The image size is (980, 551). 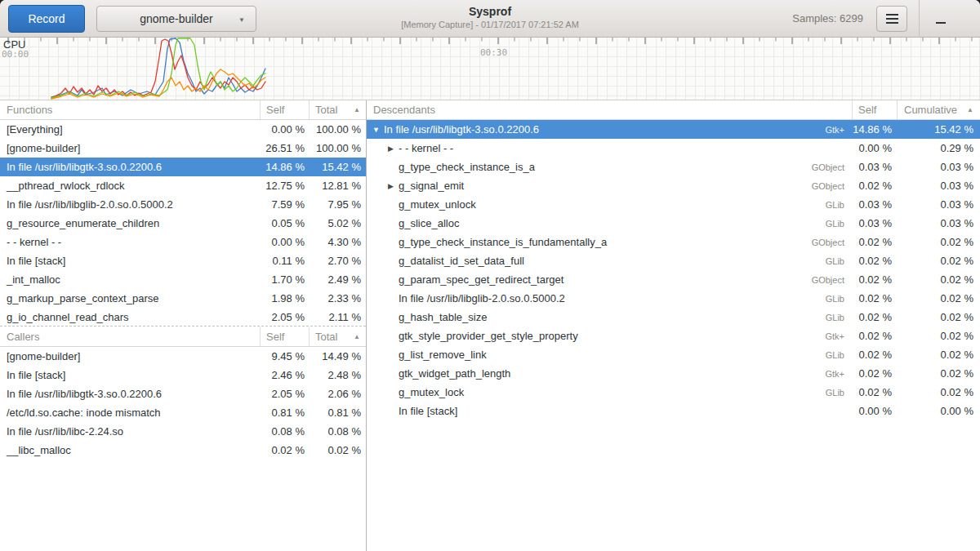 I want to click on table-row: In file /usr/lib/libgtk-3.so.0.2200.62.0…, so click(x=183, y=393).